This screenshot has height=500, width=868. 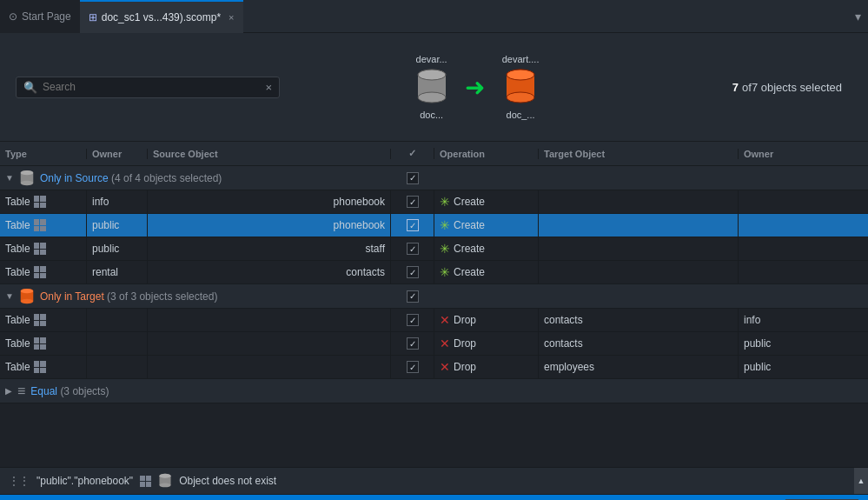 I want to click on search-box: 🔍 ×, so click(x=148, y=87).